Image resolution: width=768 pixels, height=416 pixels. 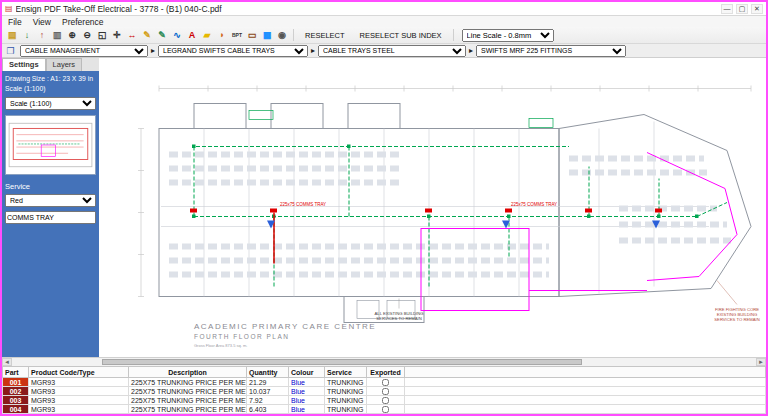 I want to click on scroll-right-arrow: ►, so click(x=761, y=362).